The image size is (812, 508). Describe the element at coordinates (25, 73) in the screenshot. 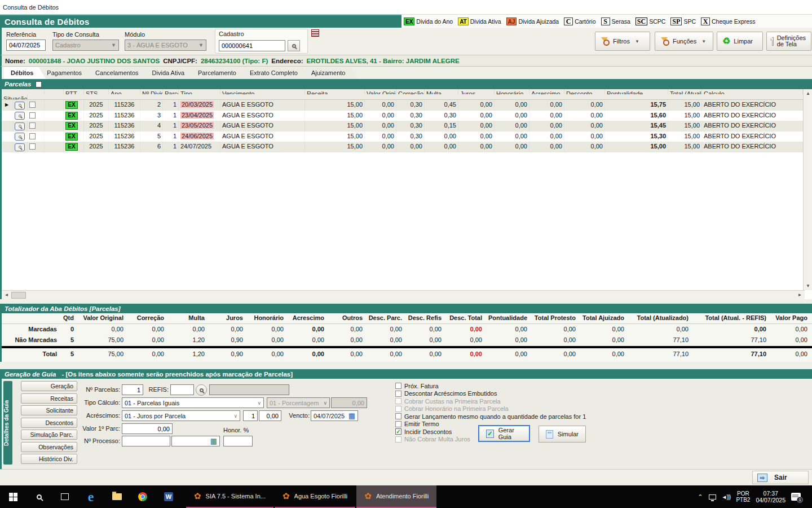

I see `tab-d-bitos: Débitos` at that location.